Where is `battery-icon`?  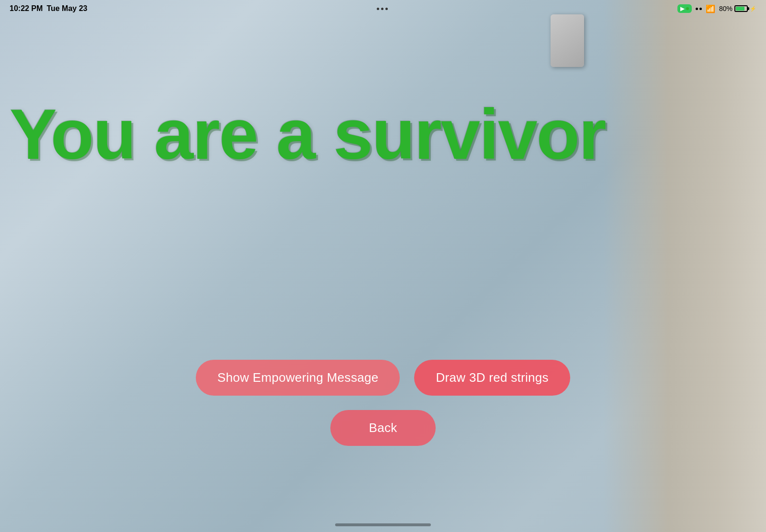 battery-icon is located at coordinates (741, 9).